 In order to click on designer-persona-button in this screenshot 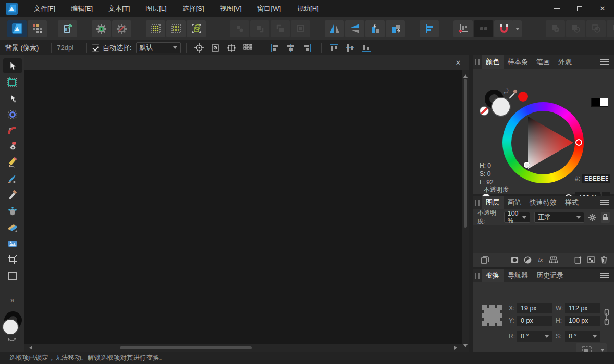, I will do `click(17, 29)`.